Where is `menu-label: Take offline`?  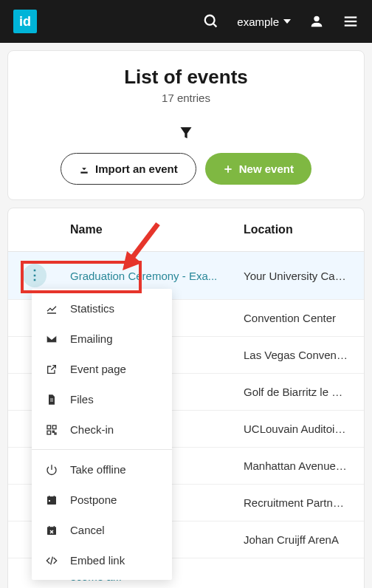 menu-label: Take offline is located at coordinates (98, 470).